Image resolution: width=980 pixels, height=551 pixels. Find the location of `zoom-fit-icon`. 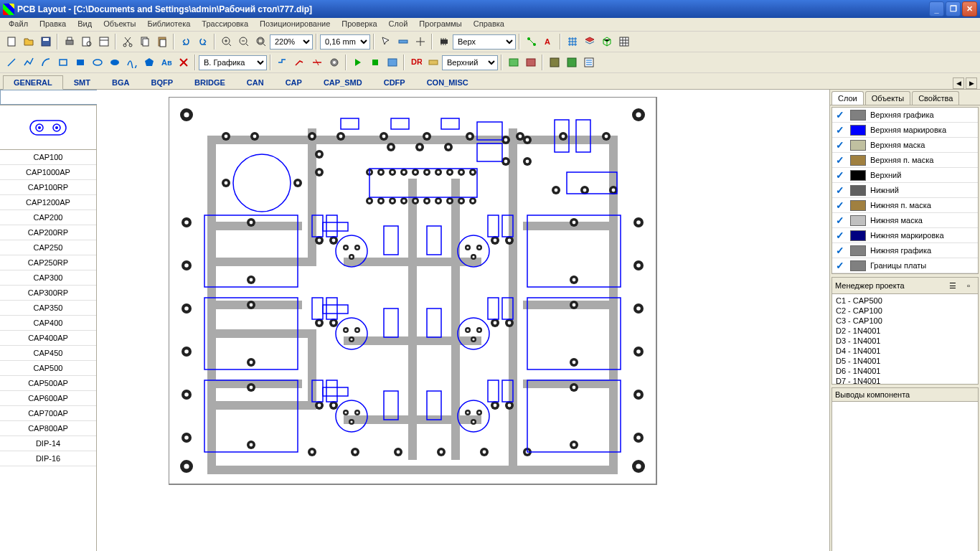

zoom-fit-icon is located at coordinates (261, 42).